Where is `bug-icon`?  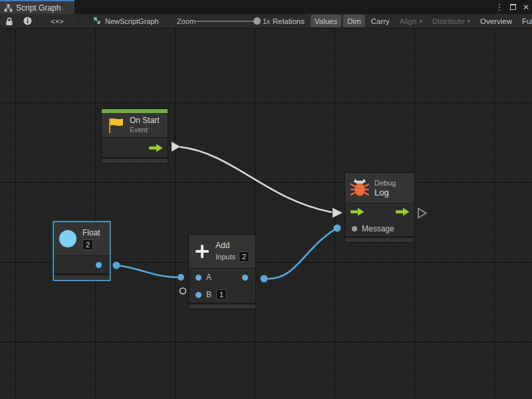
bug-icon is located at coordinates (360, 188).